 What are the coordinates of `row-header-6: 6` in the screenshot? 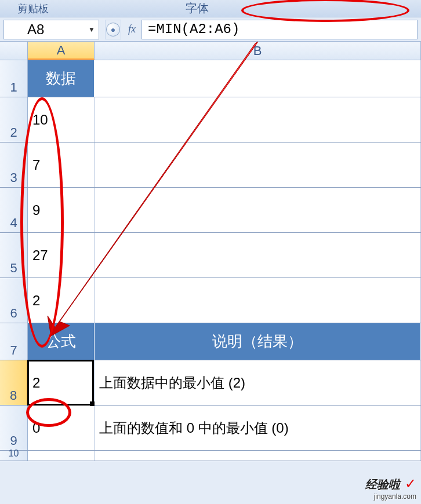 It's located at (14, 300).